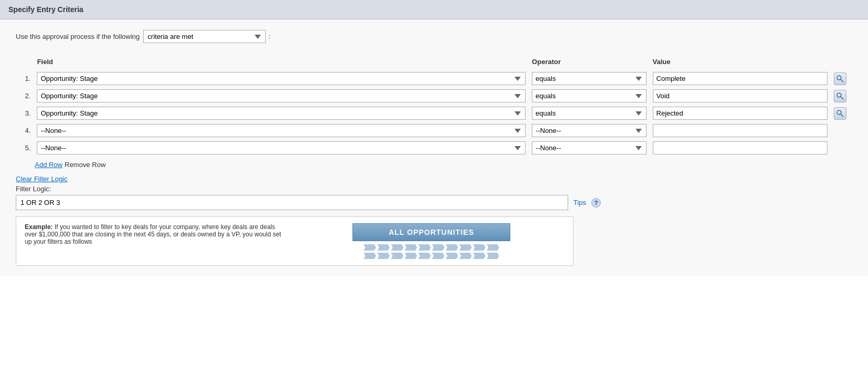  What do you see at coordinates (281, 63) in the screenshot?
I see `th-field: Field` at bounding box center [281, 63].